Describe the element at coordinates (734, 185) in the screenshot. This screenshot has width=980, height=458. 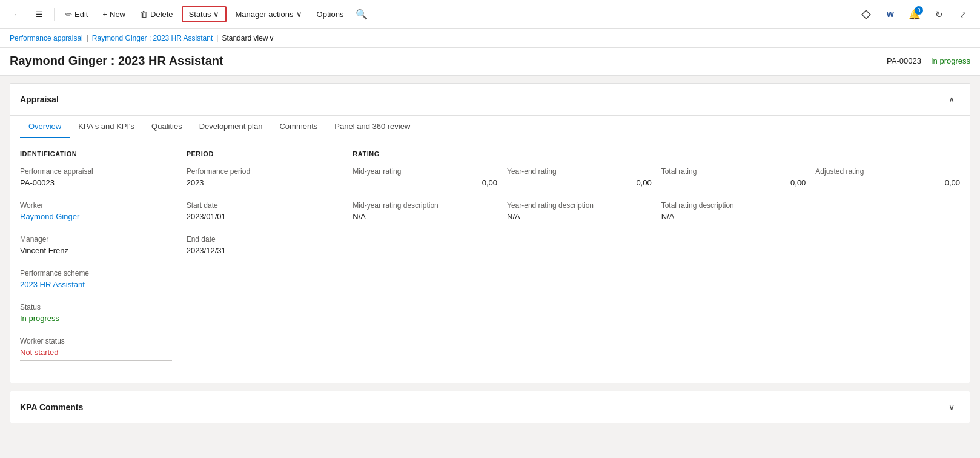
I see `total-rating-value: 0,00` at that location.